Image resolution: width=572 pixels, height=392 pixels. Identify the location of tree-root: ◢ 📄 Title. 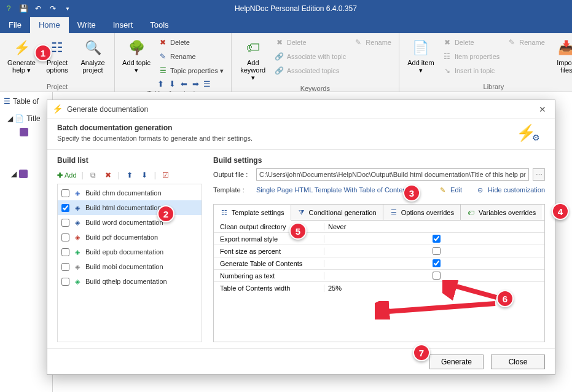
(26, 119).